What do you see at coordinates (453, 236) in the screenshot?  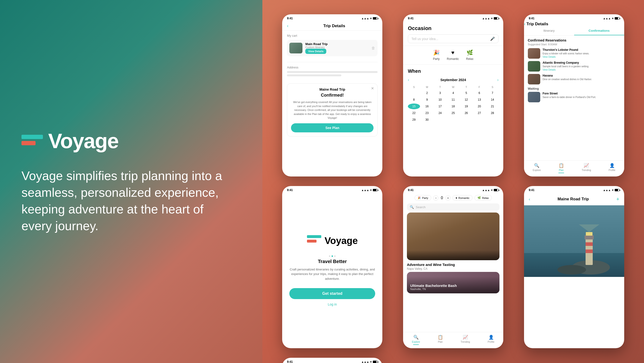 I see `explore-card-wine` at bounding box center [453, 236].